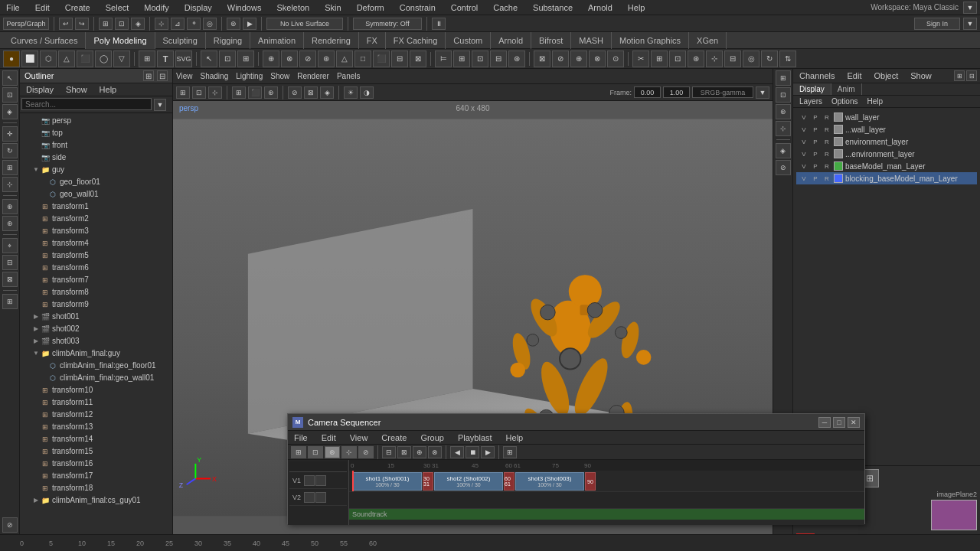 This screenshot has height=551, width=980. Describe the element at coordinates (959, 76) in the screenshot. I see `channels-pin: ⊞` at that location.